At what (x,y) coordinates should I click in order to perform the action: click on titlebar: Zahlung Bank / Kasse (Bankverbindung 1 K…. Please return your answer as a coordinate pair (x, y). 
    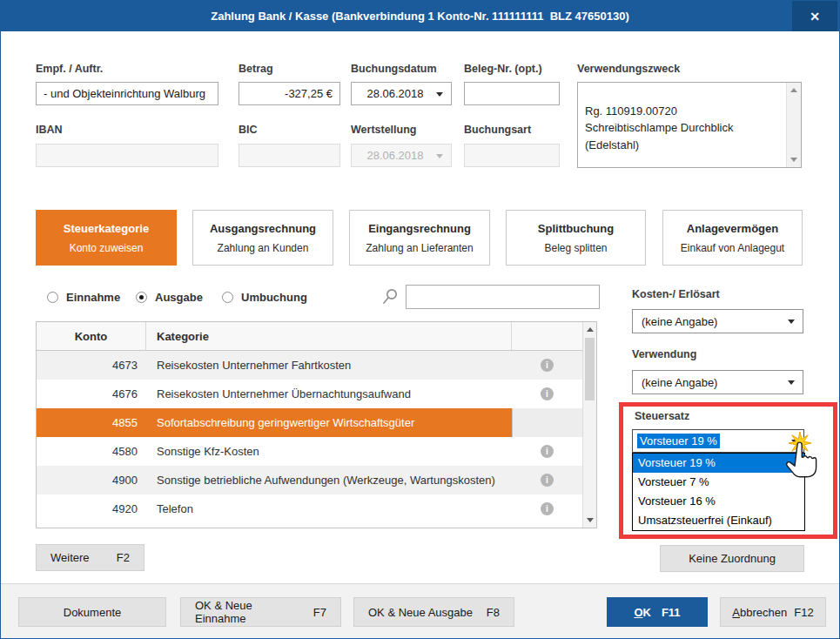
    Looking at the image, I should click on (420, 16).